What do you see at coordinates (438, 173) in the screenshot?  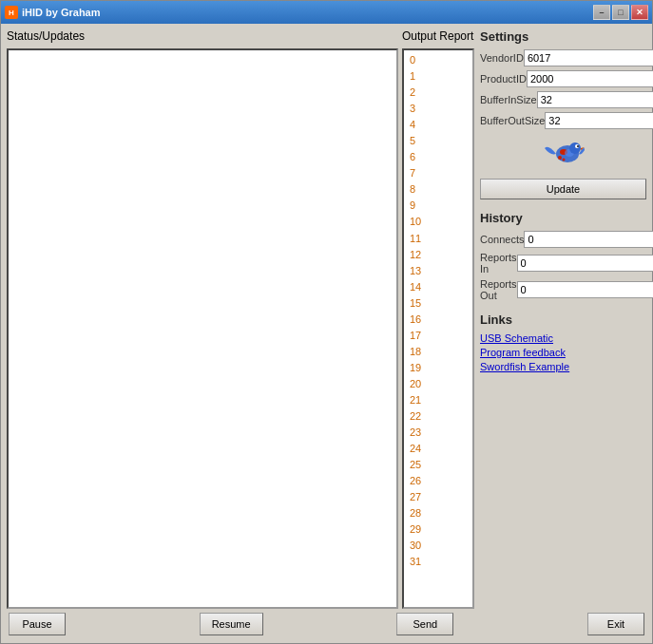 I see `output-item: 7` at bounding box center [438, 173].